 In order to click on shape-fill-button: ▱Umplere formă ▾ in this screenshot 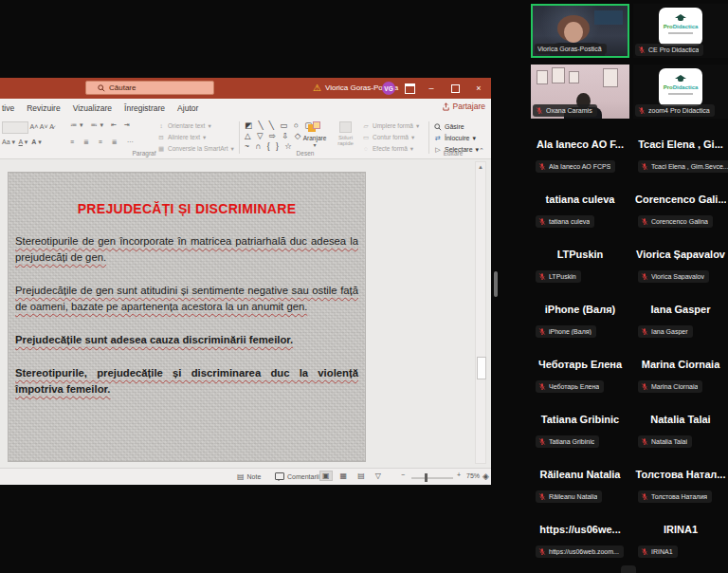, I will do `click(391, 126)`.